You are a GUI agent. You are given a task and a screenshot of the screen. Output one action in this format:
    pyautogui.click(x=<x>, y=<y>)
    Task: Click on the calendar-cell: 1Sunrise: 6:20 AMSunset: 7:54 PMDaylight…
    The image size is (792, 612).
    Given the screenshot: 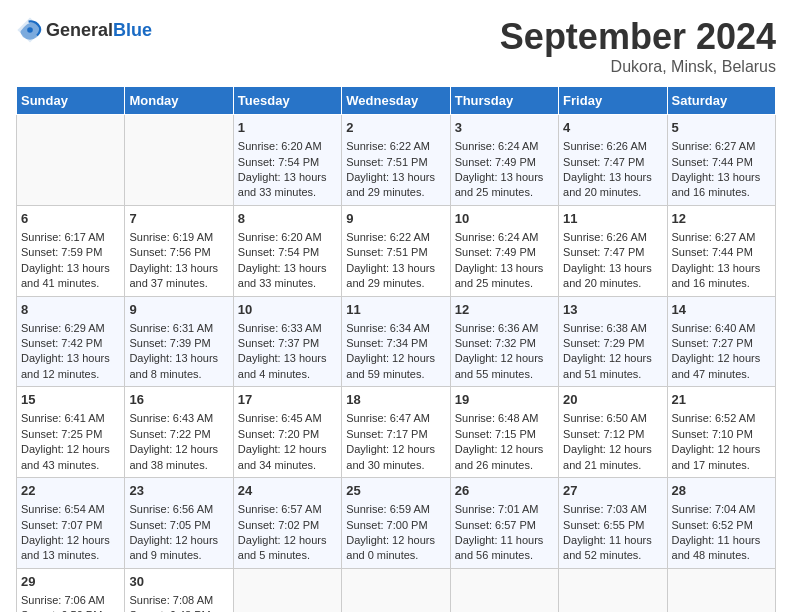 What is the action you would take?
    pyautogui.click(x=287, y=160)
    